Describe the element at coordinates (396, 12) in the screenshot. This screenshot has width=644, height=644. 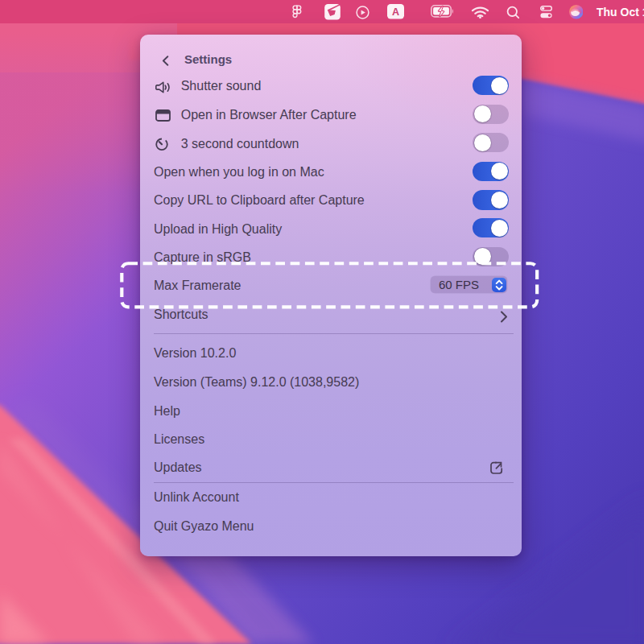
I see `svg-text: A` at that location.